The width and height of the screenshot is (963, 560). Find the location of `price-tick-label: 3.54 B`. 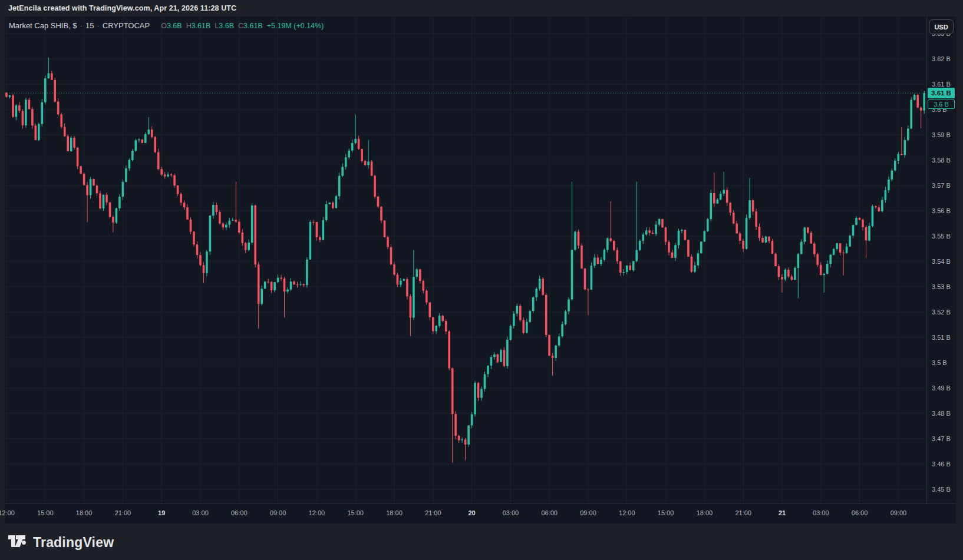

price-tick-label: 3.54 B is located at coordinates (941, 261).